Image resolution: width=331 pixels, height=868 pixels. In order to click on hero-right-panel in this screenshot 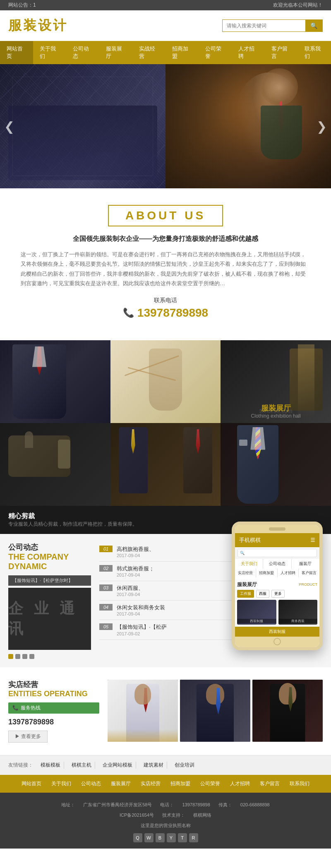, I will do `click(248, 126)`.